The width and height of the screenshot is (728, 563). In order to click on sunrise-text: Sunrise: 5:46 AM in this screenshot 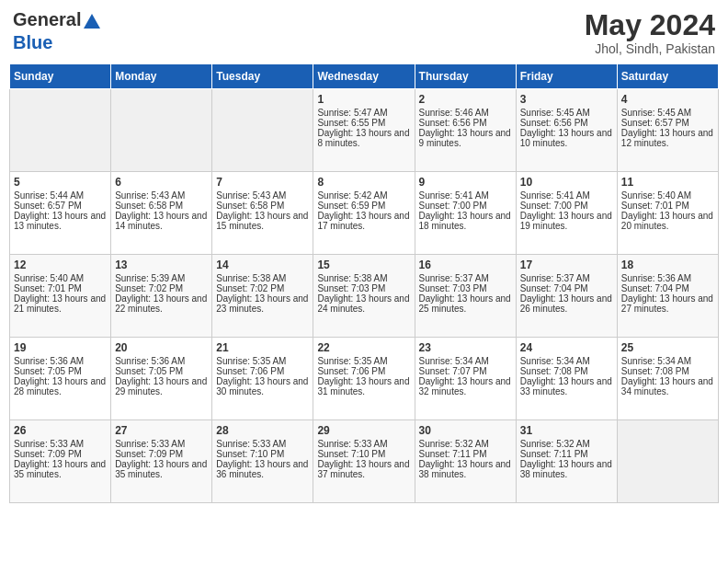, I will do `click(465, 112)`.